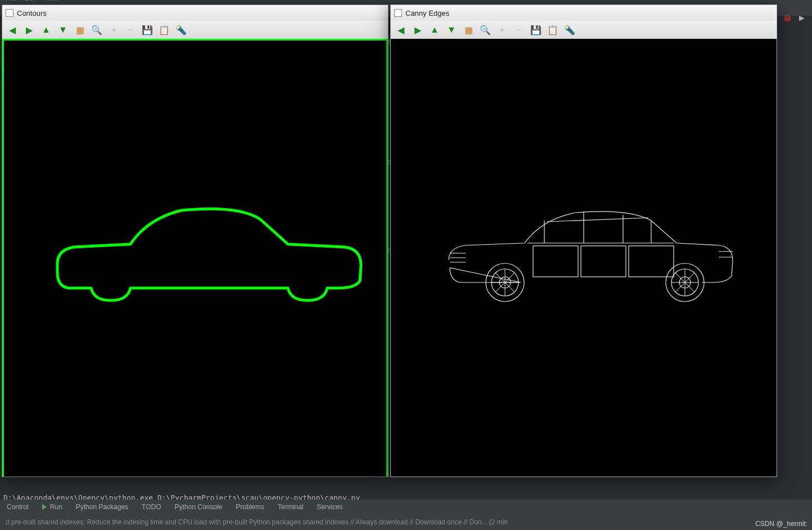  What do you see at coordinates (406, 522) in the screenshot?
I see `status-bar: d pre-built shared indexes: Reduce the i…` at bounding box center [406, 522].